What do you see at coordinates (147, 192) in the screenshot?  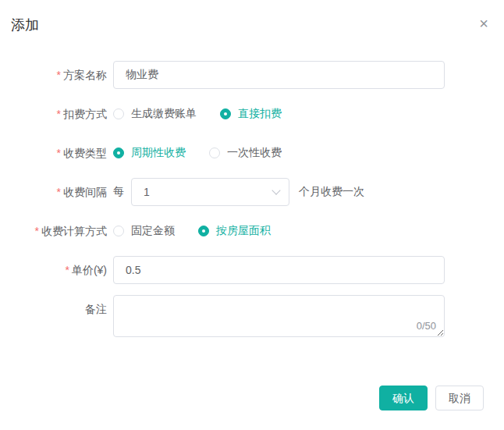 I see `interval-select-value: 1` at bounding box center [147, 192].